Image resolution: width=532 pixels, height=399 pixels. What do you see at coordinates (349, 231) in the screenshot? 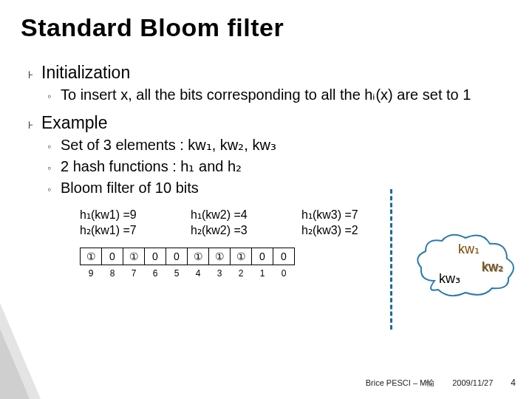
I see `hash-value: h₂(kw3) =2` at bounding box center [349, 231].